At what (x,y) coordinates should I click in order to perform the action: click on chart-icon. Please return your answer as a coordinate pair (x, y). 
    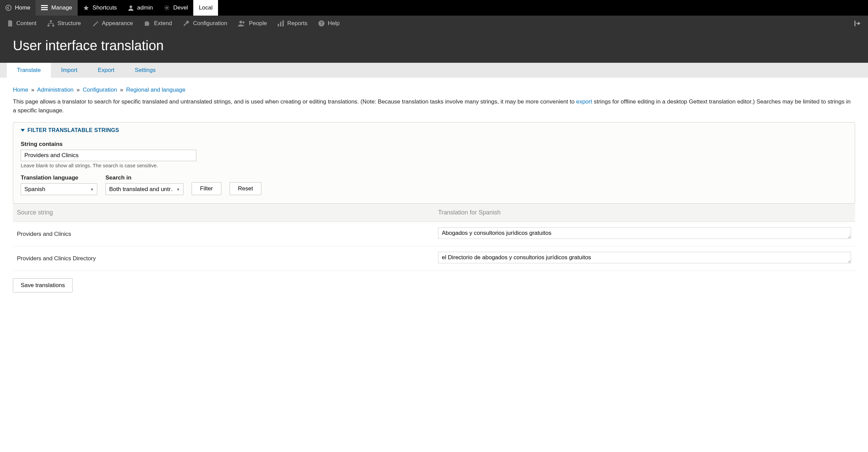
    Looking at the image, I should click on (281, 23).